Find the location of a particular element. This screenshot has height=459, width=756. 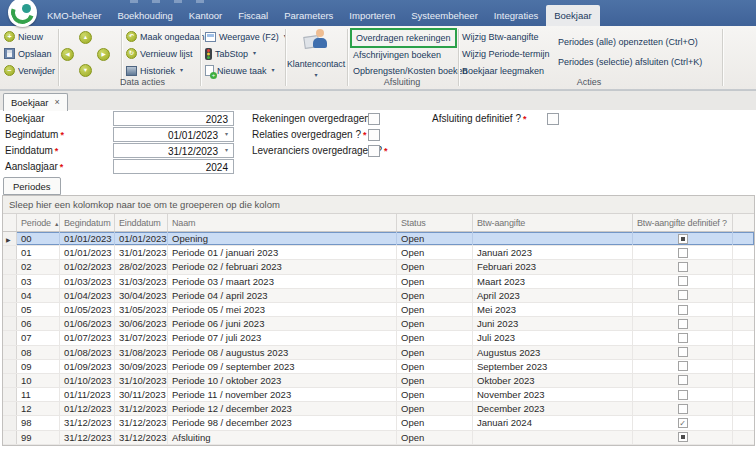

period-row-04: 0401/04/202330/04/2023Periode 04 / april… is located at coordinates (378, 296).